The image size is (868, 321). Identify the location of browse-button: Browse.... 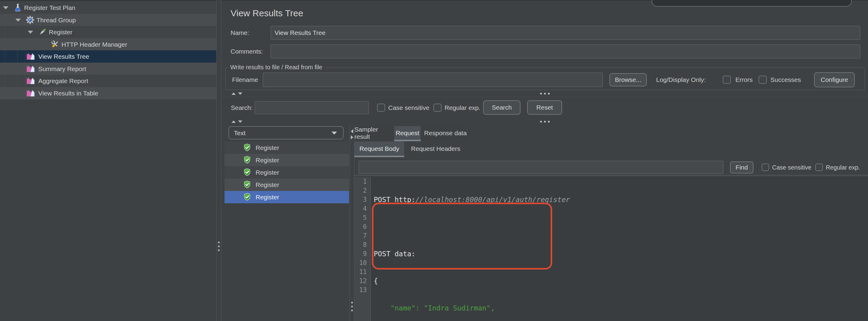
(628, 80).